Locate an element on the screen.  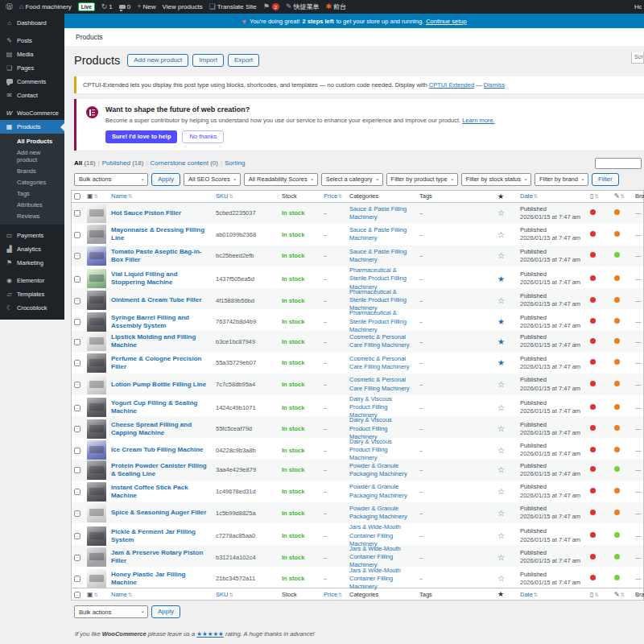
new-menu: +New is located at coordinates (147, 6).